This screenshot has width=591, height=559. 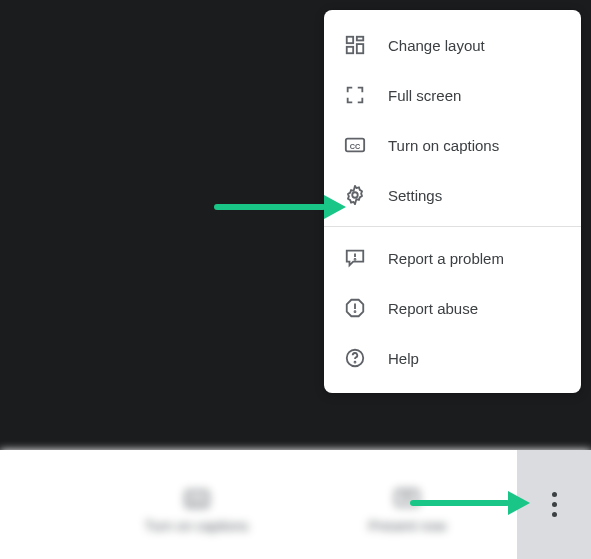 I want to click on menu-label: Turn on captions, so click(x=444, y=146).